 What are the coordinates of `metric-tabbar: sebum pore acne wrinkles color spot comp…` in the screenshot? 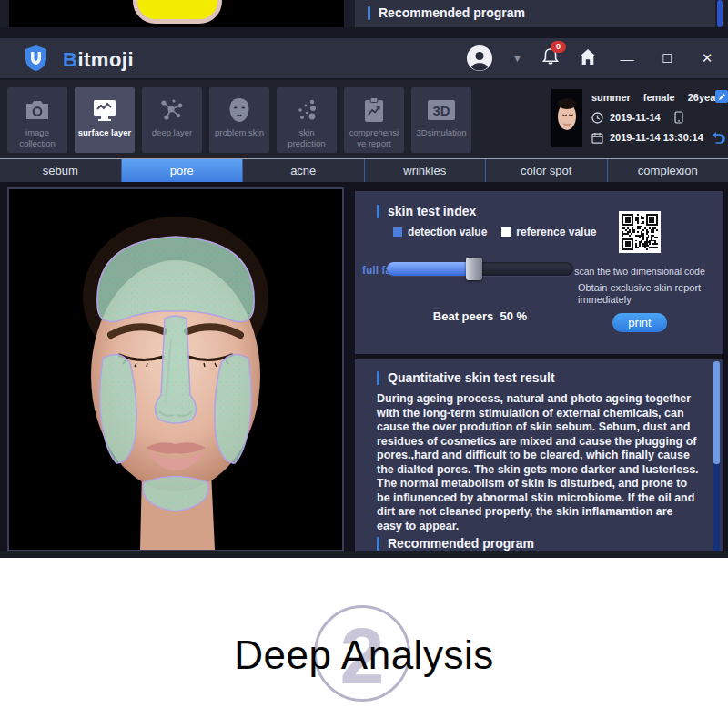 It's located at (364, 171).